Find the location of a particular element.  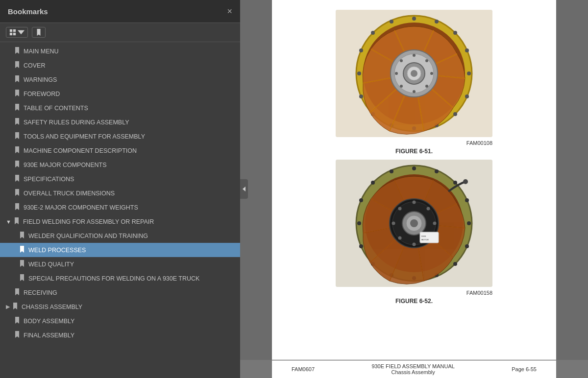

bookmark-label-special-precautions: SPECIAL PRECAUTIONS FOR WELDING ON A 930… is located at coordinates (114, 279).